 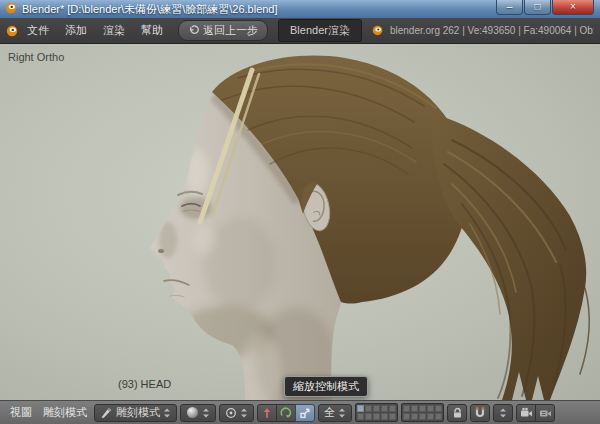 I want to click on scene-stats: blender.org 262 | Ve:493650 | Fa:490064 …, so click(x=492, y=30).